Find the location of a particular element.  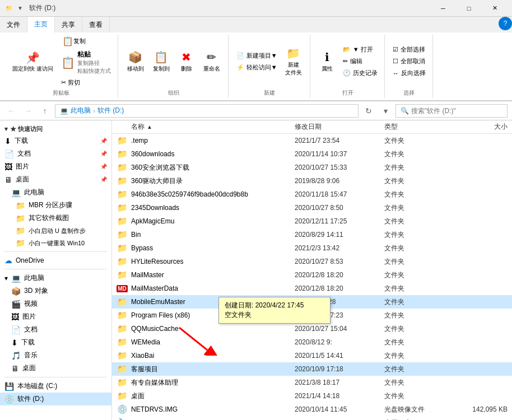

sidebar-item-this-pc-2: ▾ 💻 此电脑 is located at coordinates (56, 278).